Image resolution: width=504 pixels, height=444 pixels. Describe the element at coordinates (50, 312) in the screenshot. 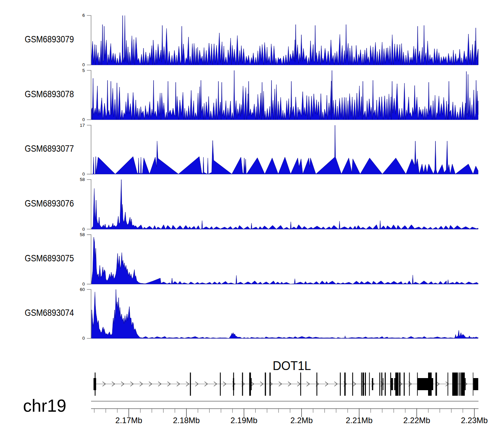

I see `svg-text: GSM6893074` at that location.